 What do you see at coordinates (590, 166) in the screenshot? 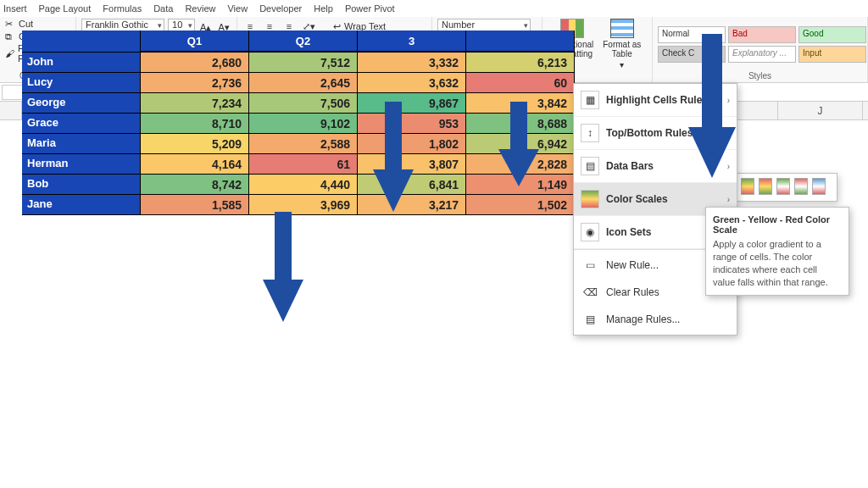
I see `databars-icon: ▤` at bounding box center [590, 166].